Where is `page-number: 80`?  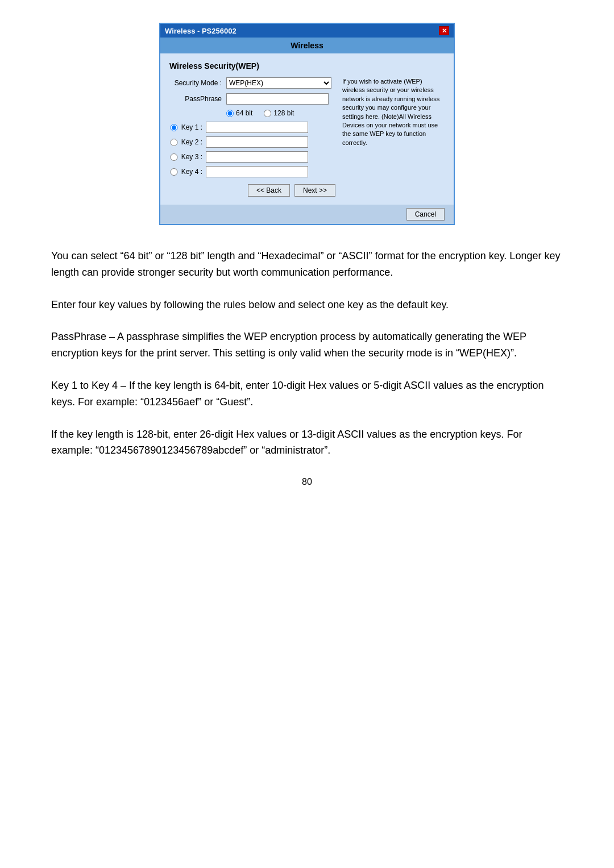 page-number: 80 is located at coordinates (307, 482).